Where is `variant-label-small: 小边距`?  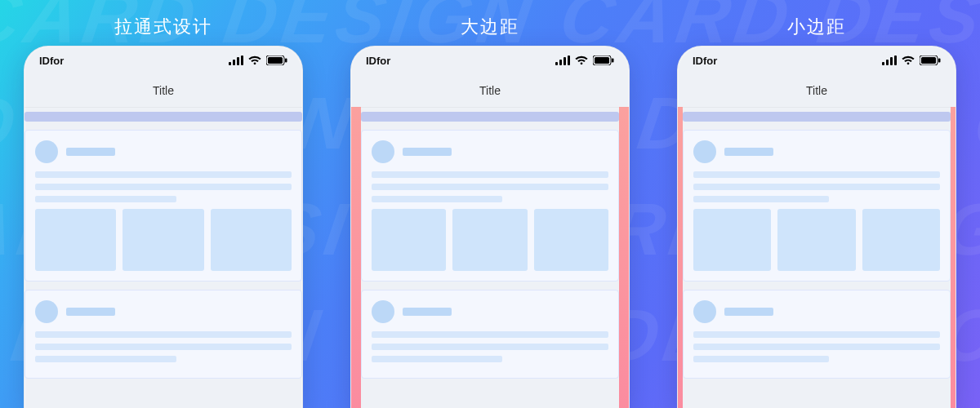 variant-label-small: 小边距 is located at coordinates (817, 27).